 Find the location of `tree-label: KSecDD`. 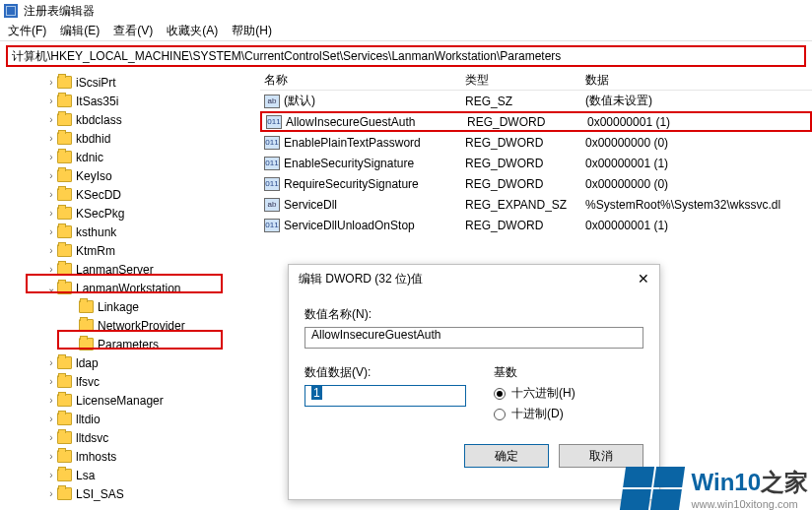

tree-label: KSecDD is located at coordinates (99, 195).